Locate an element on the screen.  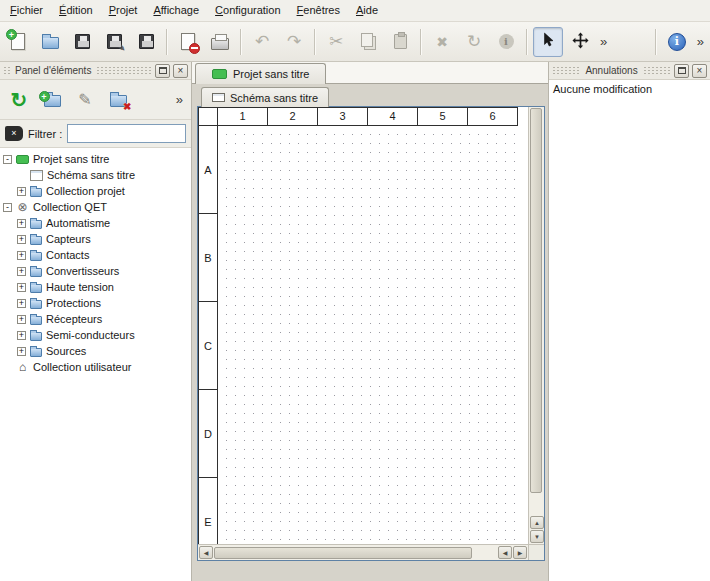
vertical-scrollbar: ▲ ▼ is located at coordinates (536, 326).